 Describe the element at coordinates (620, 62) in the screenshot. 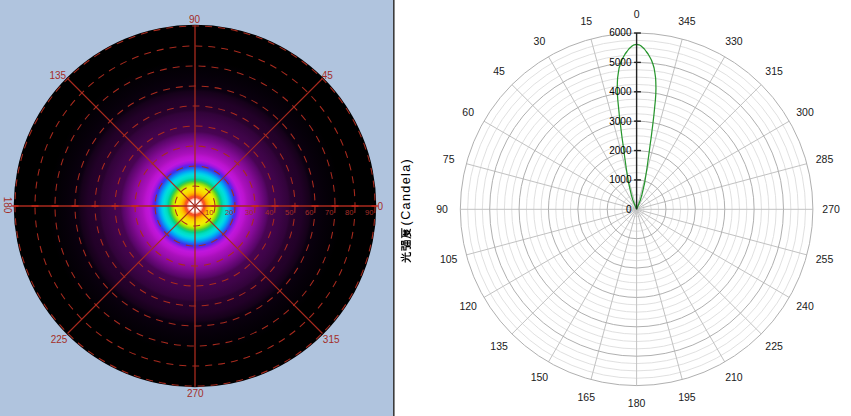

I see `svg-text: 5000` at that location.